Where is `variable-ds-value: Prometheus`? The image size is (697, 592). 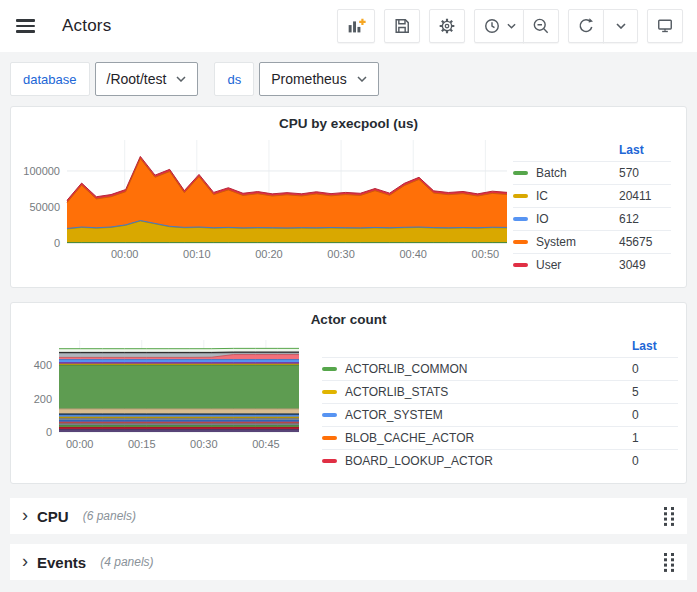
variable-ds-value: Prometheus is located at coordinates (308, 79).